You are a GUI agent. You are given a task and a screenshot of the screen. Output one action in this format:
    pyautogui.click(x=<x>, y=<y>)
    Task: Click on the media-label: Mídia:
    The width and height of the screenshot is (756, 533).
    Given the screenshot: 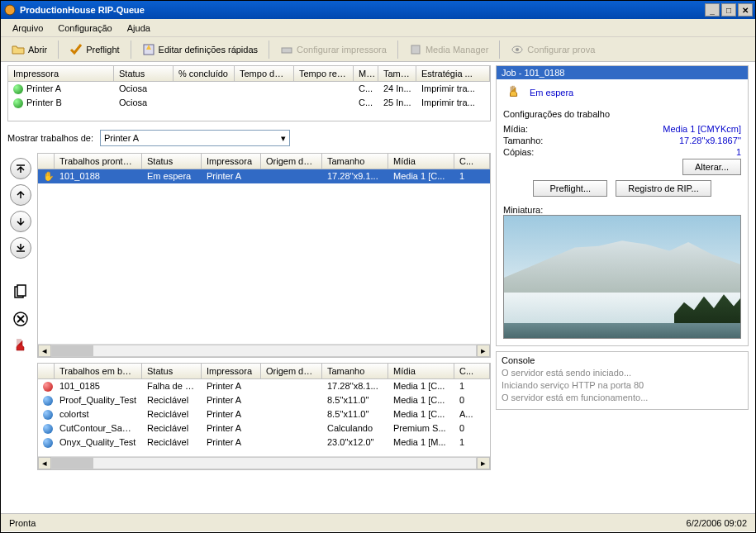 What is the action you would take?
    pyautogui.click(x=516, y=129)
    